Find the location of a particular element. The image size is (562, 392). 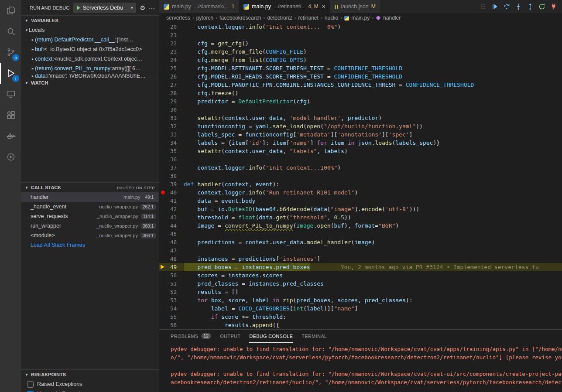

variable-row: ▸data: {'image': 'iVBORw0KGgoAAAANSUhE… is located at coordinates (90, 75).